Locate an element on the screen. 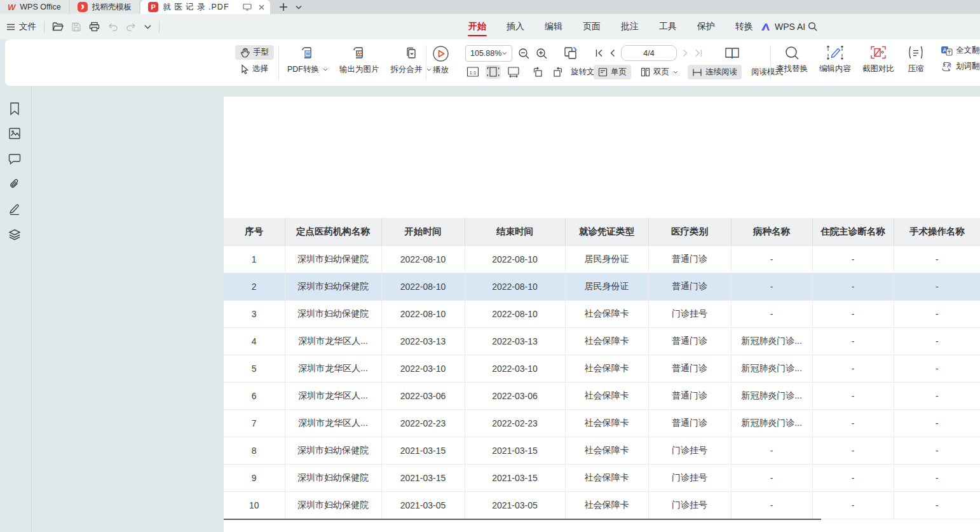 The height and width of the screenshot is (532, 980). play-slideshow-button: 播放 is located at coordinates (441, 60).